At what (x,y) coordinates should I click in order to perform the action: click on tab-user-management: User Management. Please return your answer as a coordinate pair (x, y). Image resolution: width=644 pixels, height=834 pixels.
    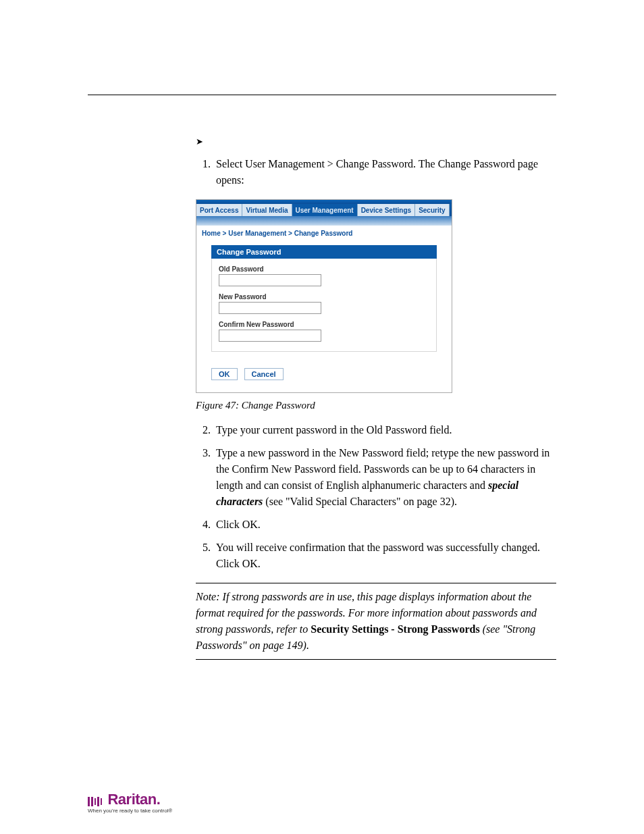
    Looking at the image, I should click on (325, 210).